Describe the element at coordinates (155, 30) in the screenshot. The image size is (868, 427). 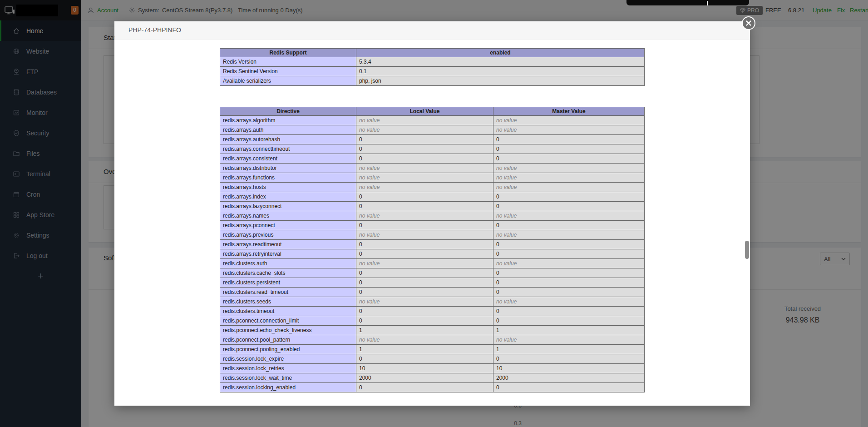
I see `modal-title: PHP-74-PHPINFO` at that location.